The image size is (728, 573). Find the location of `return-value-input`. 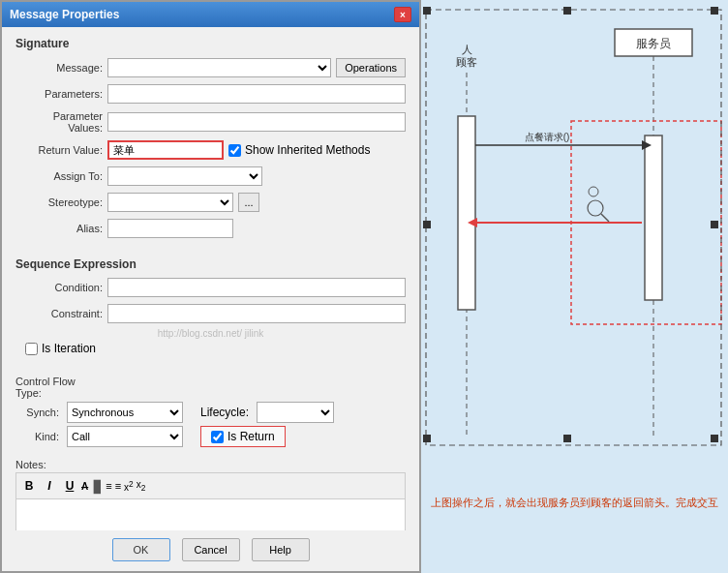

return-value-input is located at coordinates (166, 150).